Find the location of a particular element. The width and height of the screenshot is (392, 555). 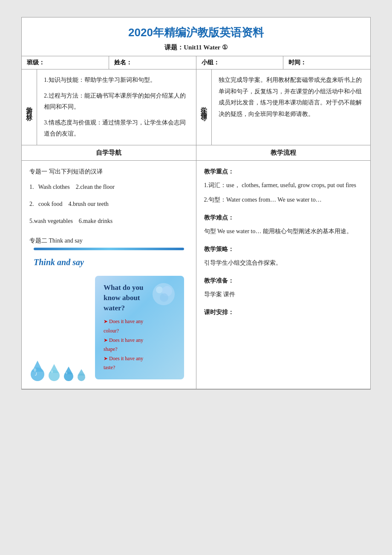

blue-wave-divider is located at coordinates (109, 249).